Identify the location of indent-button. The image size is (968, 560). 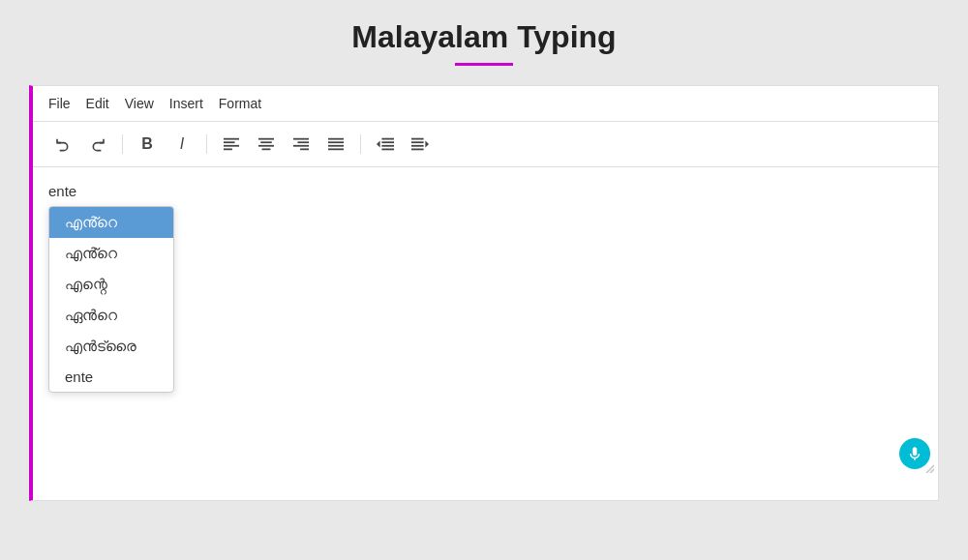
(420, 144).